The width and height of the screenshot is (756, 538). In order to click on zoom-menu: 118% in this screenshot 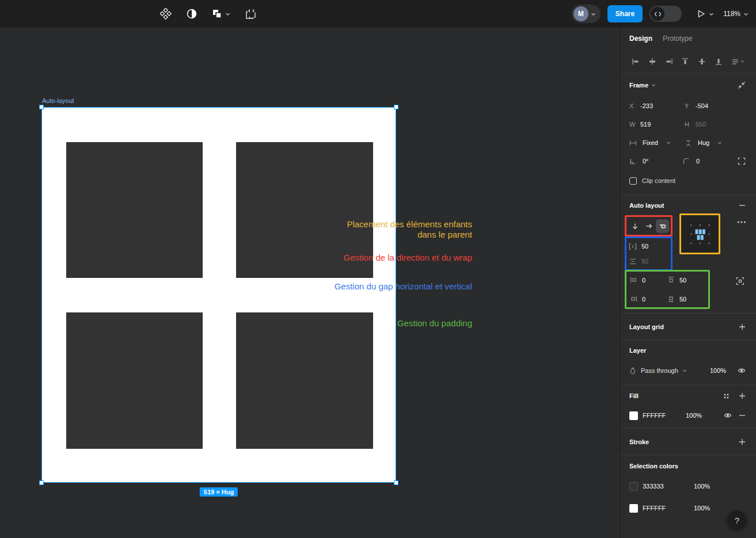, I will do `click(736, 14)`.